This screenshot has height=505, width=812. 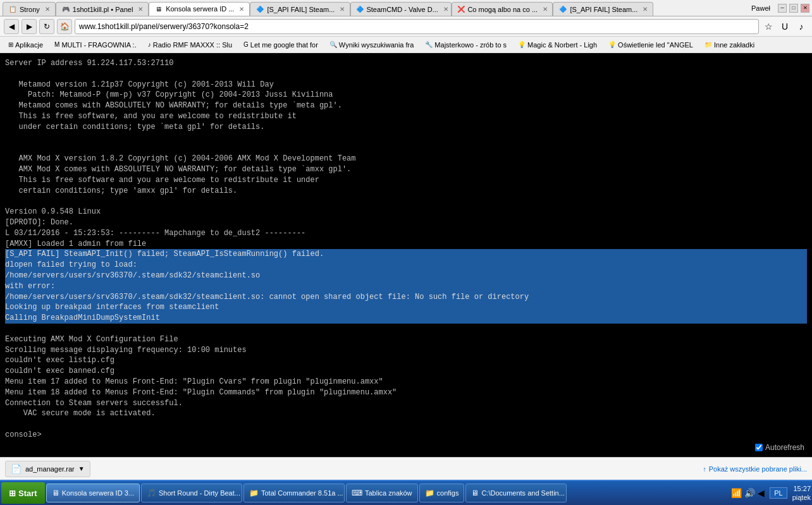 What do you see at coordinates (140, 9) in the screenshot?
I see `tab-close-2: ✕` at bounding box center [140, 9].